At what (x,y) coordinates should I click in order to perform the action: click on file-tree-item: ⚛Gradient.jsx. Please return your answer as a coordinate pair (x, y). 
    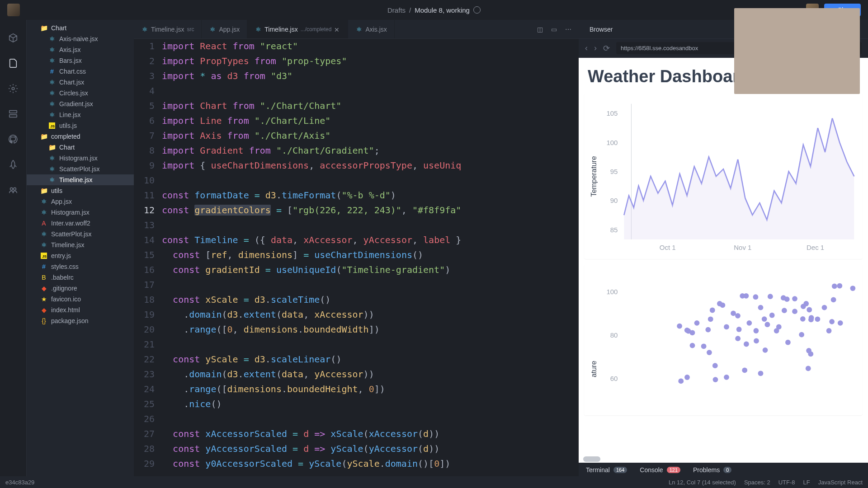
    Looking at the image, I should click on (80, 104).